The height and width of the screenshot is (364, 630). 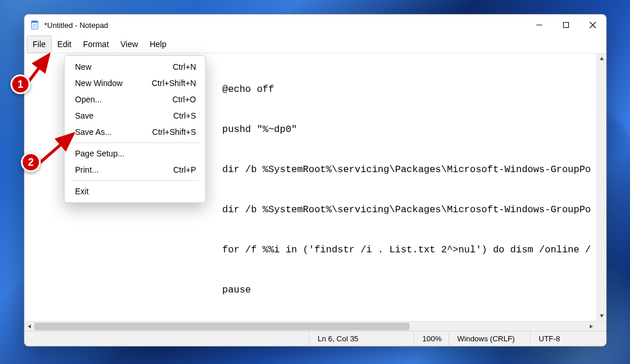 I want to click on window-title: *Untitled - Notepad, so click(x=76, y=26).